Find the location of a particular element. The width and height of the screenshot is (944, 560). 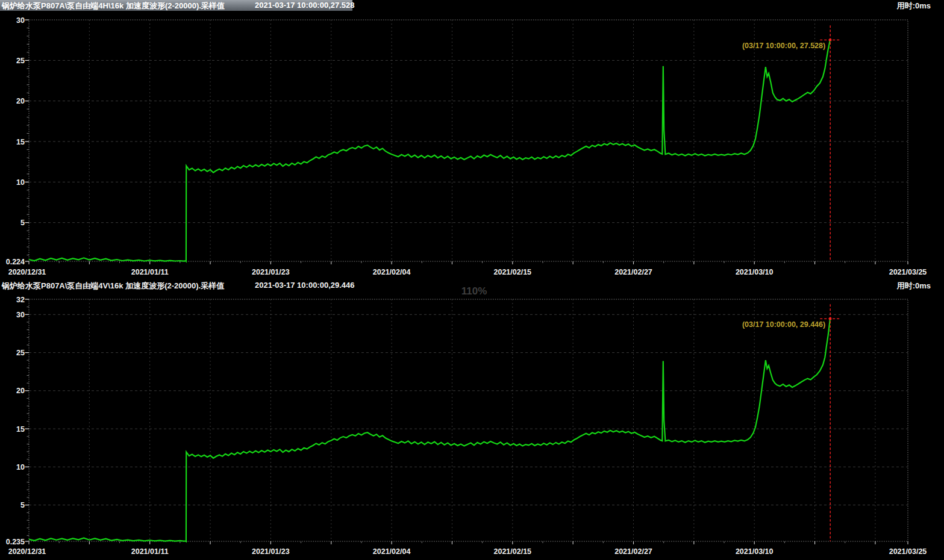

chart1-title: 锅炉给水泵P807A\泵自由端4H\16k 加速度波形(2-20000).采样值 is located at coordinates (113, 6).